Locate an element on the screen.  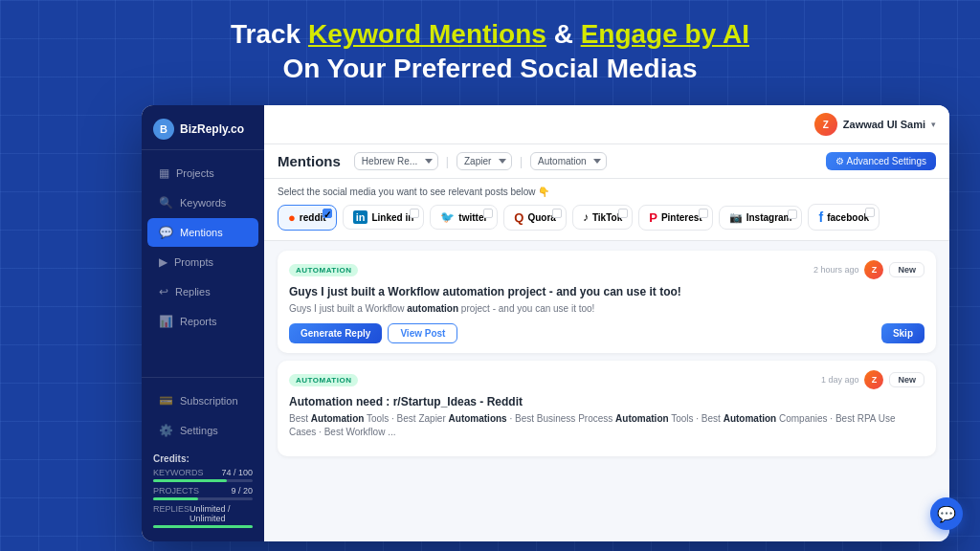
post-new-badge-2: New is located at coordinates (907, 380).